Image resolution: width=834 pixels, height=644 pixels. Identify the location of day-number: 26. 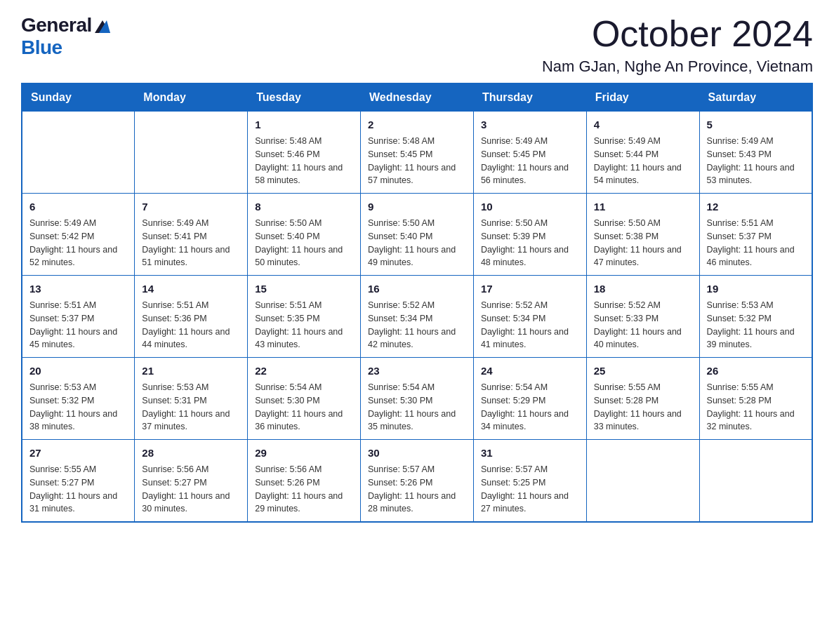
(755, 370).